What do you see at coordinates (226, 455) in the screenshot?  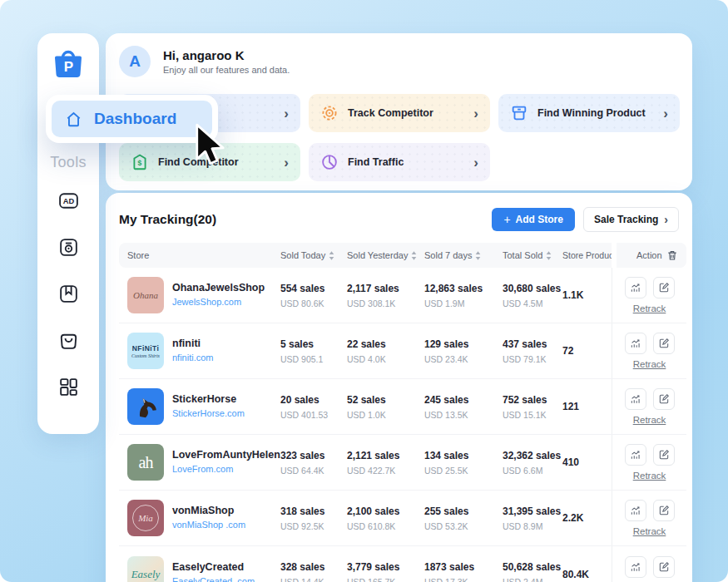 I see `store-name: LoveFromAuntyHelen` at bounding box center [226, 455].